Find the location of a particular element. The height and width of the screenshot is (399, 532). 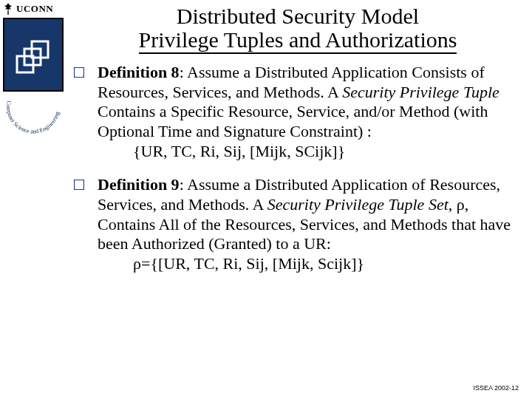

def9-tuple: ρ={[UR, TC, Ri, Sij, [Mijk, Scijk]} is located at coordinates (310, 265).